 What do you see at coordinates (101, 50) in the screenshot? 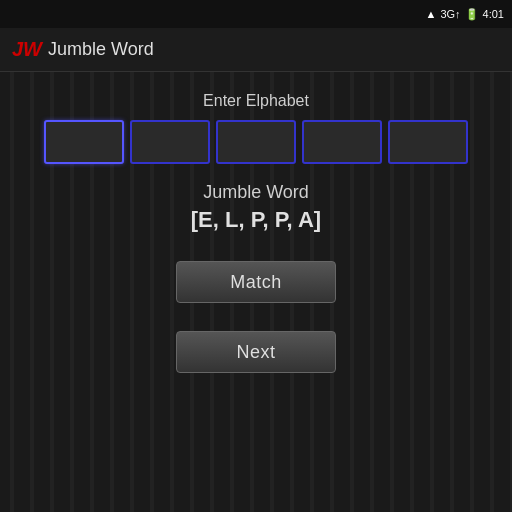
I see `app-name: Jumble Word` at bounding box center [101, 50].